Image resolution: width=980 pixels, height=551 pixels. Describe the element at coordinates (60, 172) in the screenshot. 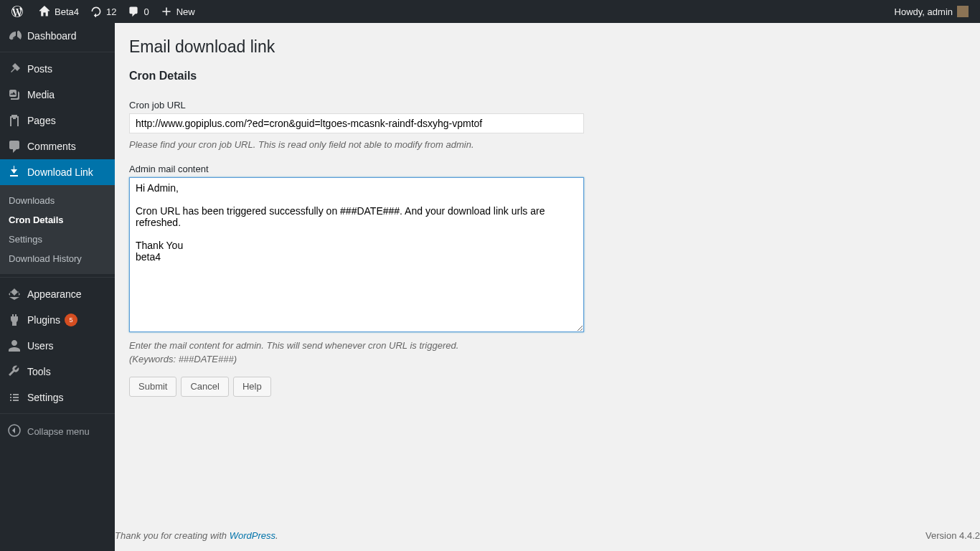

I see `menu-label: Download Link` at that location.